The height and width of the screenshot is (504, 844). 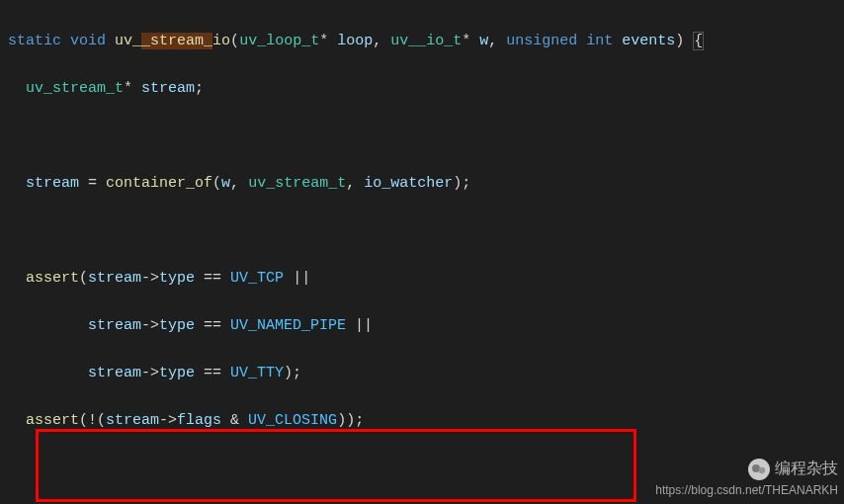 I want to click on watermark: 编程杂技 https://blog.csdn.net/THEANARKH, so click(x=747, y=478).